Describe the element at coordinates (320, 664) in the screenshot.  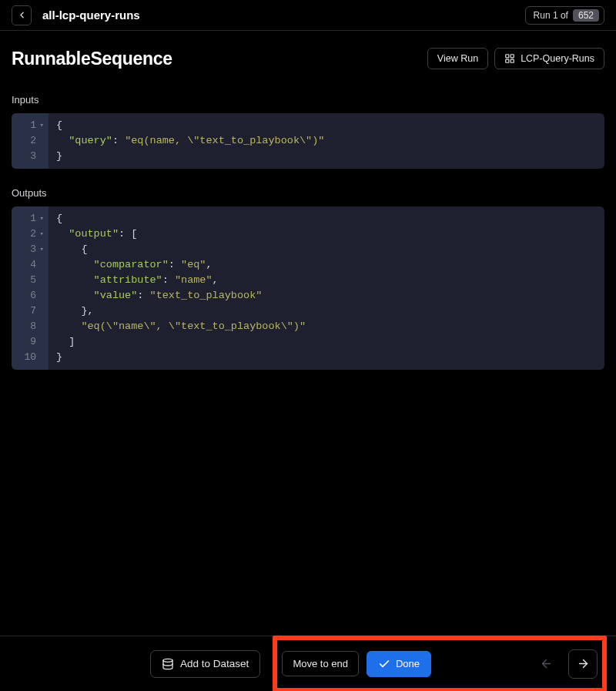
I see `move-to-end-button: Move to end` at that location.